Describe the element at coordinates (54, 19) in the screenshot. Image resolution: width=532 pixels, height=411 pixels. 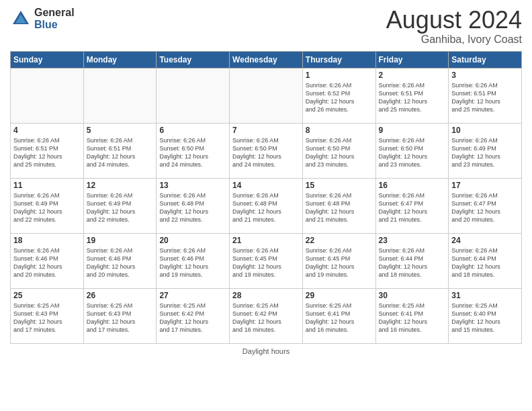
I see `logo-text: General Blue` at that location.